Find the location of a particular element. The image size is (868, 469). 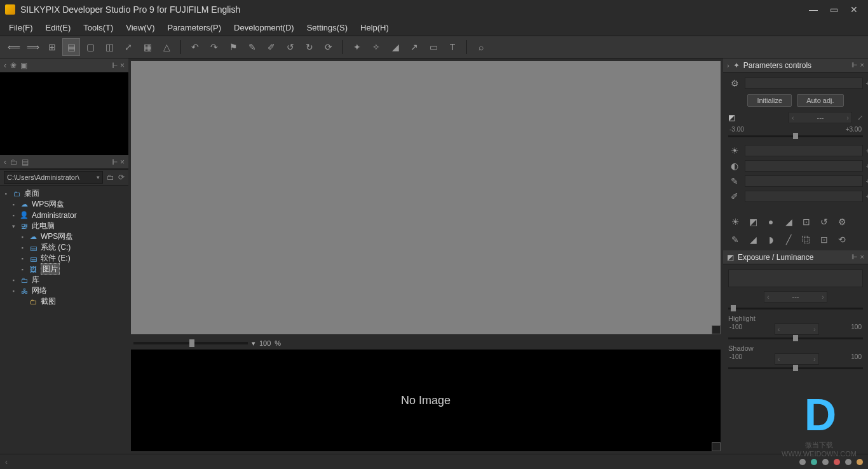

tool-rotate-cw-icon: ↻ is located at coordinates (309, 47).